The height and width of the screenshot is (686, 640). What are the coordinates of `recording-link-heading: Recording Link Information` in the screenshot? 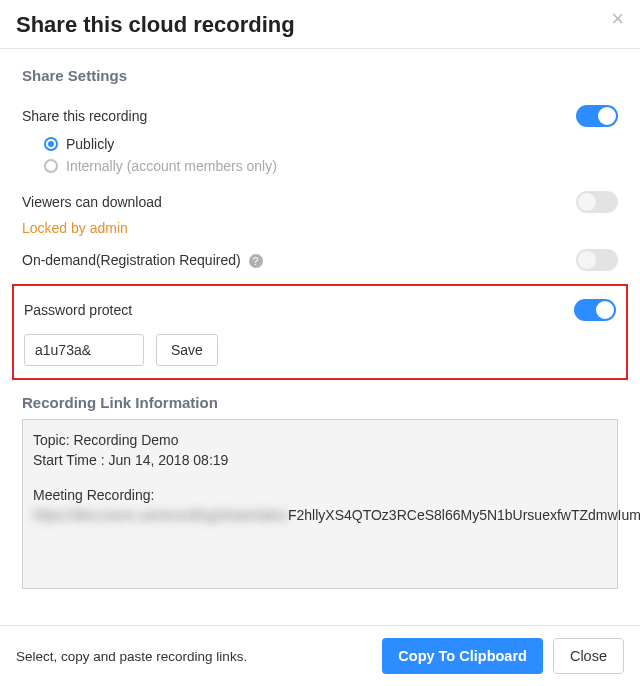 It's located at (320, 402).